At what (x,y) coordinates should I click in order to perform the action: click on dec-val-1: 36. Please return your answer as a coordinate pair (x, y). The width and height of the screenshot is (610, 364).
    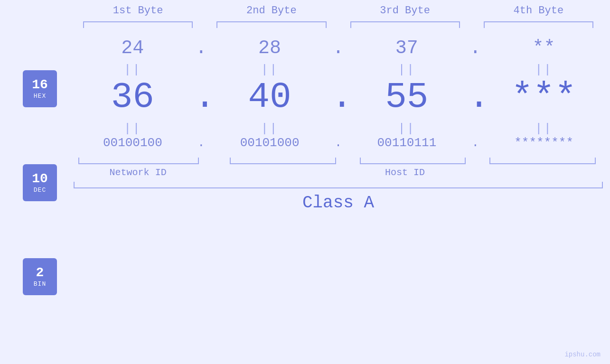
    Looking at the image, I should click on (133, 97).